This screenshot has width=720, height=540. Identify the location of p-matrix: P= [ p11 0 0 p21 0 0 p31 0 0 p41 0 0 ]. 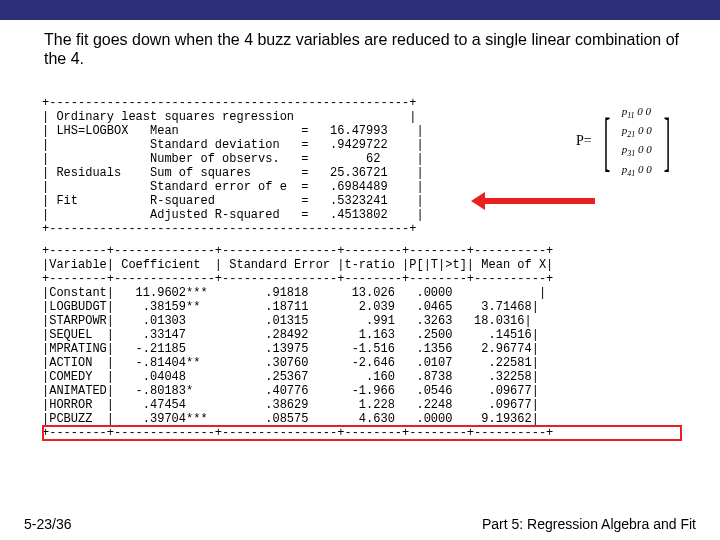
(627, 142).